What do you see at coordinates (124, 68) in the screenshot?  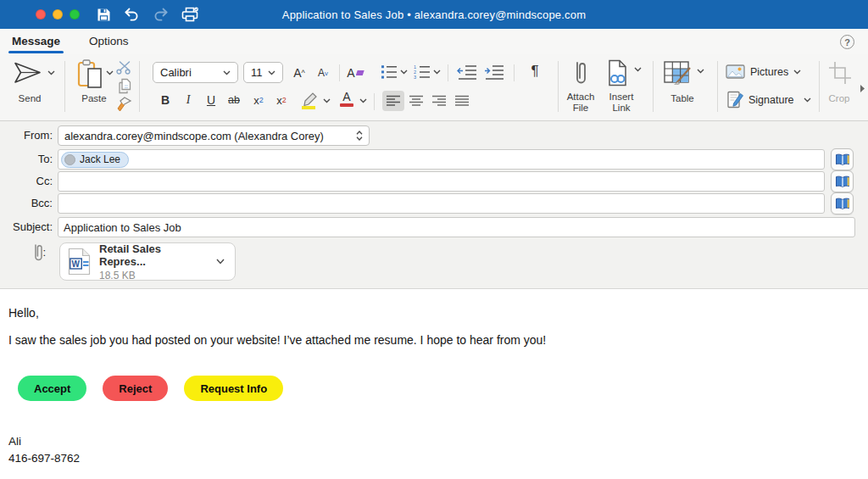 I see `cut-icon` at bounding box center [124, 68].